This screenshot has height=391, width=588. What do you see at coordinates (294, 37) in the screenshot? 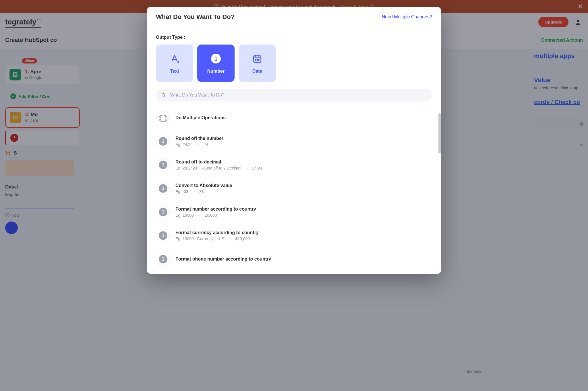
I see `output-type-label: Output Type :` at bounding box center [294, 37].